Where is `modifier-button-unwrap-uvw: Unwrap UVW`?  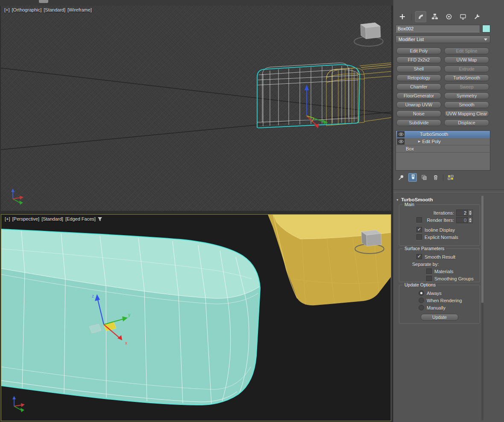 modifier-button-unwrap-uvw: Unwrap UVW is located at coordinates (419, 105).